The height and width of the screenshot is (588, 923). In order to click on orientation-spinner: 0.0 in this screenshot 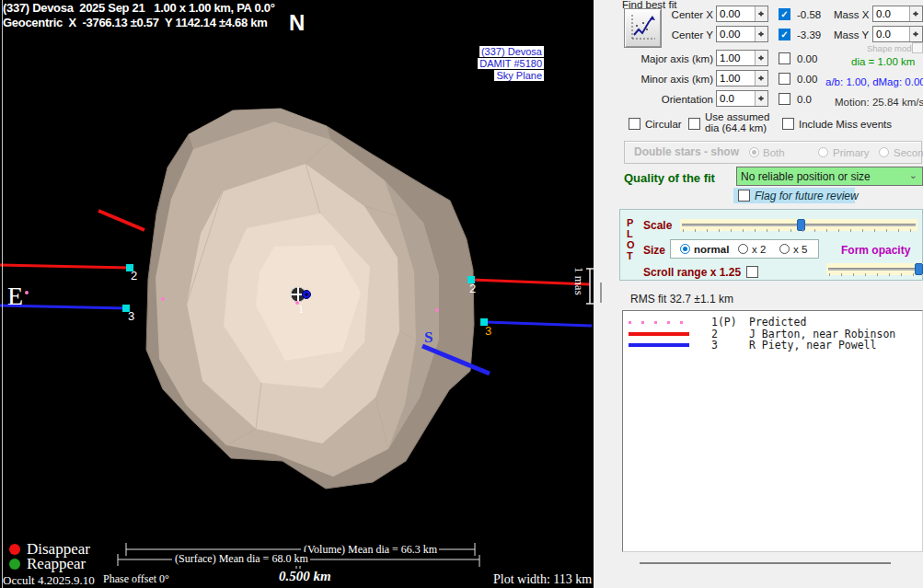, I will do `click(742, 98)`.